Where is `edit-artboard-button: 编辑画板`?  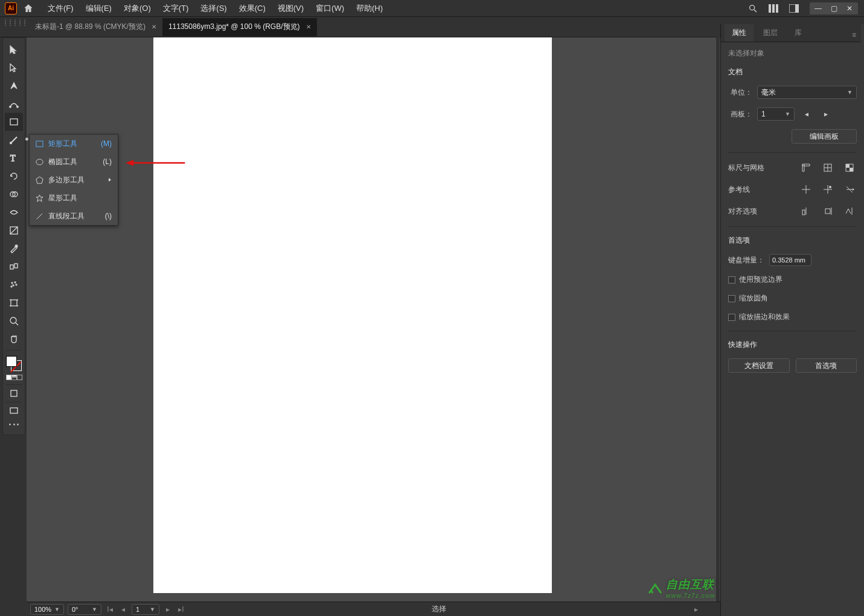
edit-artboard-button: 编辑画板 is located at coordinates (824, 136).